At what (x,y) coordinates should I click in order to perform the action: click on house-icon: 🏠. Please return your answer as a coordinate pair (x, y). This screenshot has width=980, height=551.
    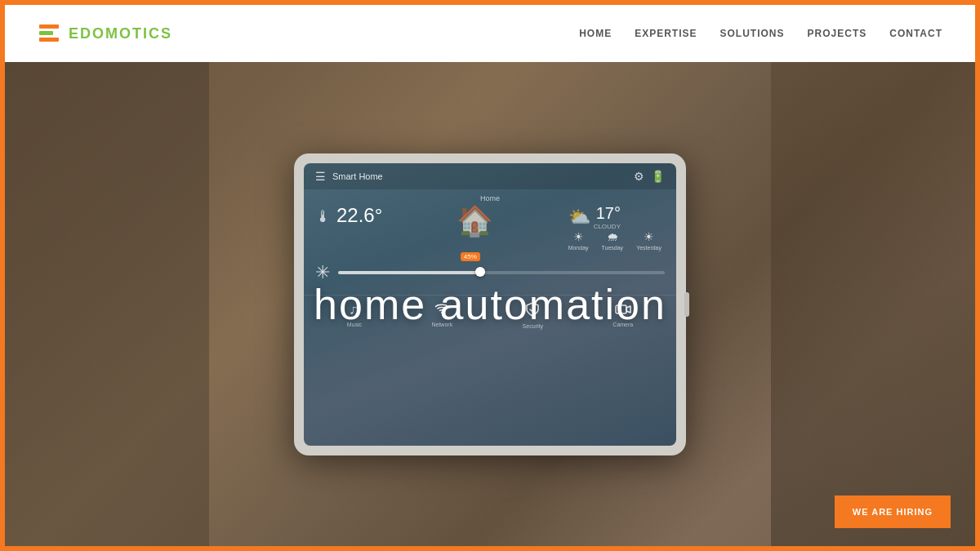
    Looking at the image, I should click on (475, 221).